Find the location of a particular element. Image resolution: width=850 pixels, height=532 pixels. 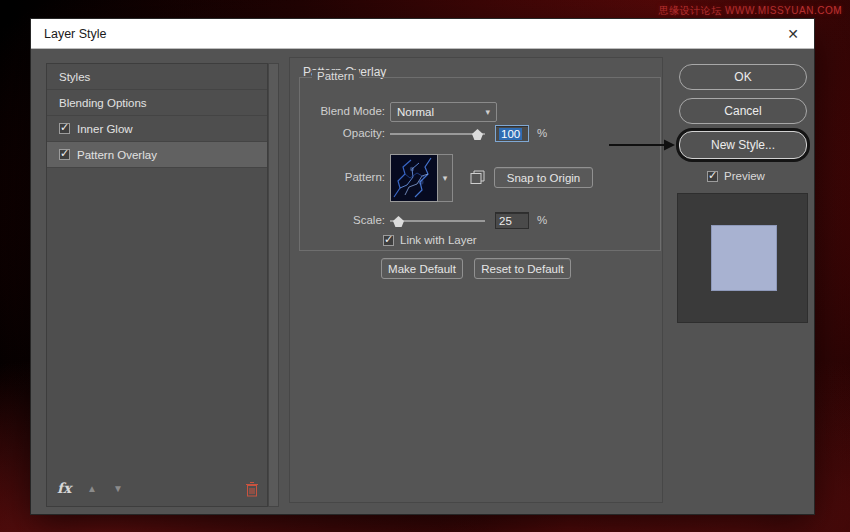

opacity-slider-handle is located at coordinates (478, 134).